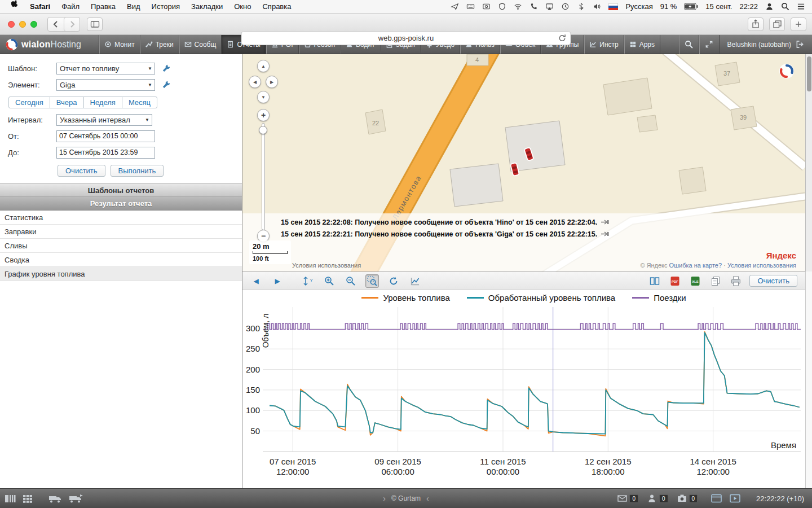  Describe the element at coordinates (272, 82) in the screenshot. I see `pan-right-button: ▶` at that location.